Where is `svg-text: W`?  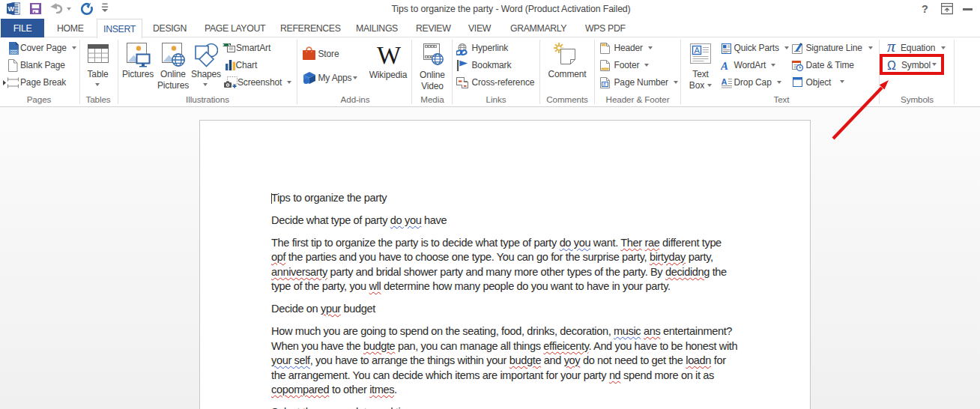 svg-text: W is located at coordinates (12, 9).